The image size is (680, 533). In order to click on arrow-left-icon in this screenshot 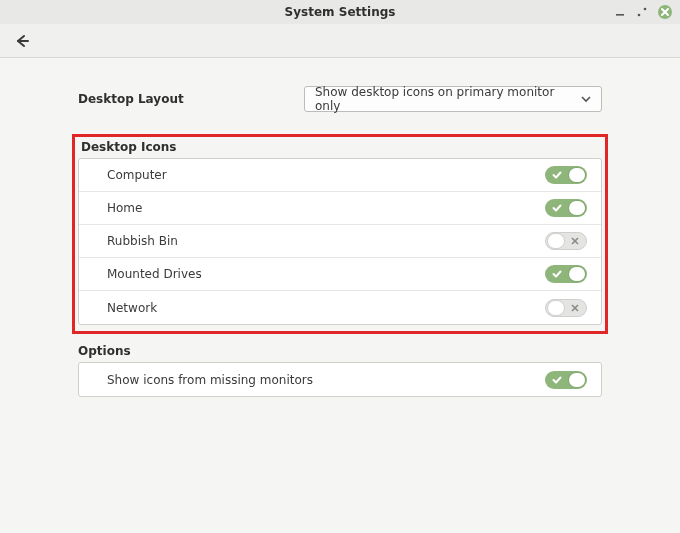, I will do `click(22, 41)`.